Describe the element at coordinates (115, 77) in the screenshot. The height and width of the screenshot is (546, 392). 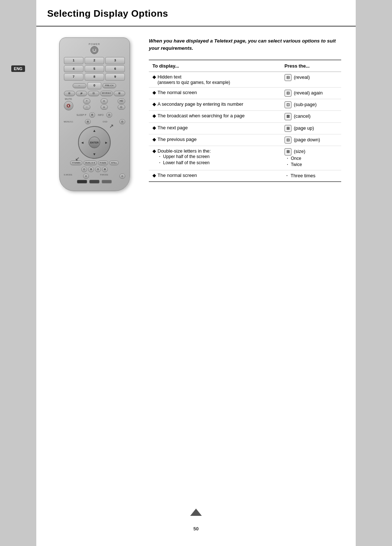
I see `btn-9: 9` at that location.